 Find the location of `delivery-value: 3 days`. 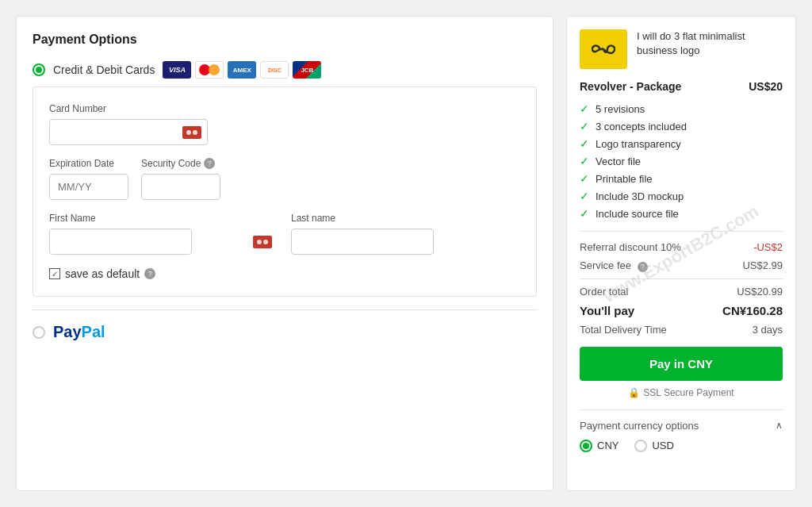

delivery-value: 3 days is located at coordinates (768, 330).